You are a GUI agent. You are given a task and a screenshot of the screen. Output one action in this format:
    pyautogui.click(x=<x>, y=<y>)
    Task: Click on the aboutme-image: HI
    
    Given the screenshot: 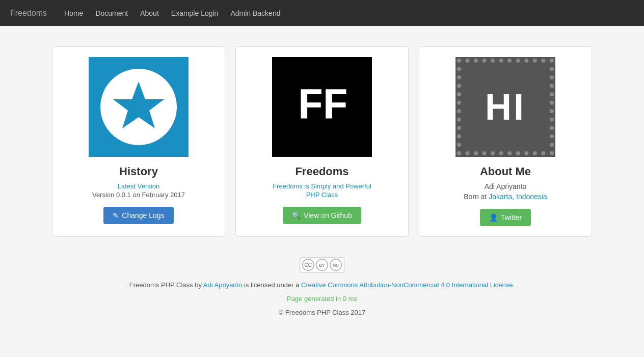 What is the action you would take?
    pyautogui.click(x=505, y=107)
    